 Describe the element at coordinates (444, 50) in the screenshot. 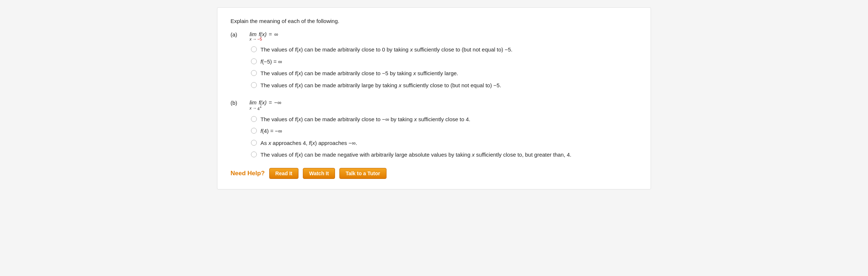

I see `option-a-1: The values of f(x) can be made arbitrari…` at that location.